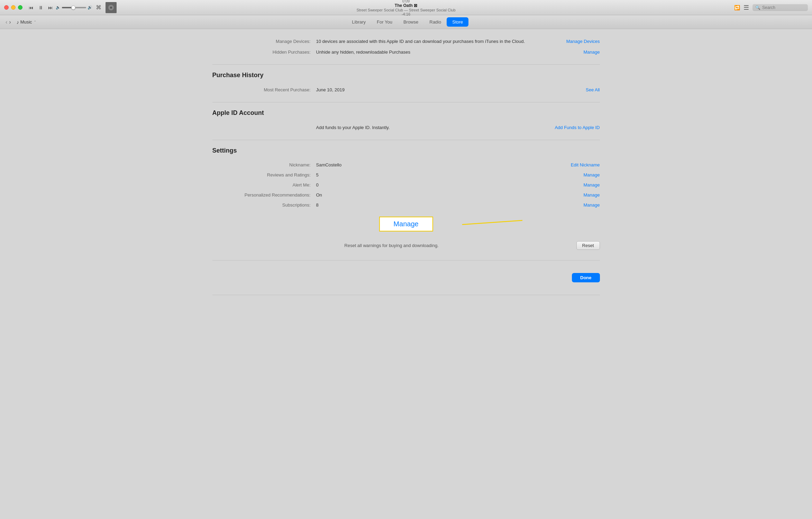  What do you see at coordinates (406, 22) in the screenshot?
I see `navbar: ‹ › ♪ Music ⌃ Library For You Browse Rad…` at bounding box center [406, 22].